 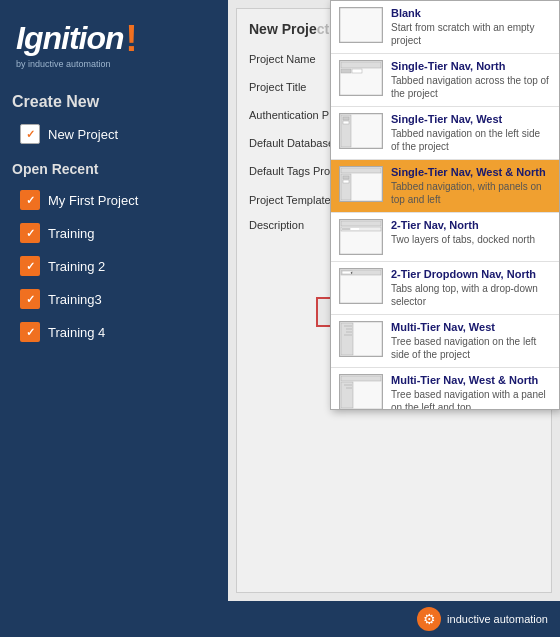 What do you see at coordinates (445, 238) in the screenshot?
I see `template-item-4: 2-Tier Nav, NorthTwo layers of tabs, doc…` at bounding box center [445, 238].